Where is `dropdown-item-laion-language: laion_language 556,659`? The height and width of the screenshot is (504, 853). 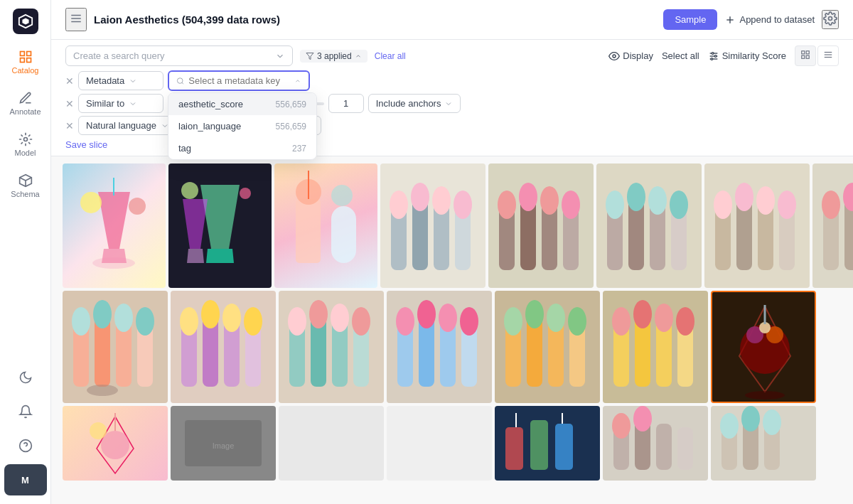 dropdown-item-laion-language: laion_language 556,659 is located at coordinates (242, 127).